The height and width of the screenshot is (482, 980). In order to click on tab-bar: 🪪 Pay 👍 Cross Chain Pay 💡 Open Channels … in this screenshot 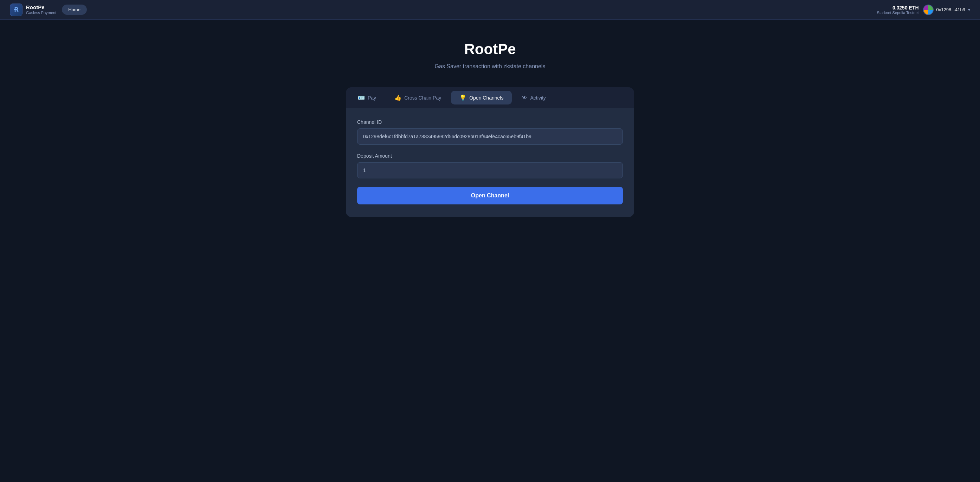, I will do `click(490, 97)`.